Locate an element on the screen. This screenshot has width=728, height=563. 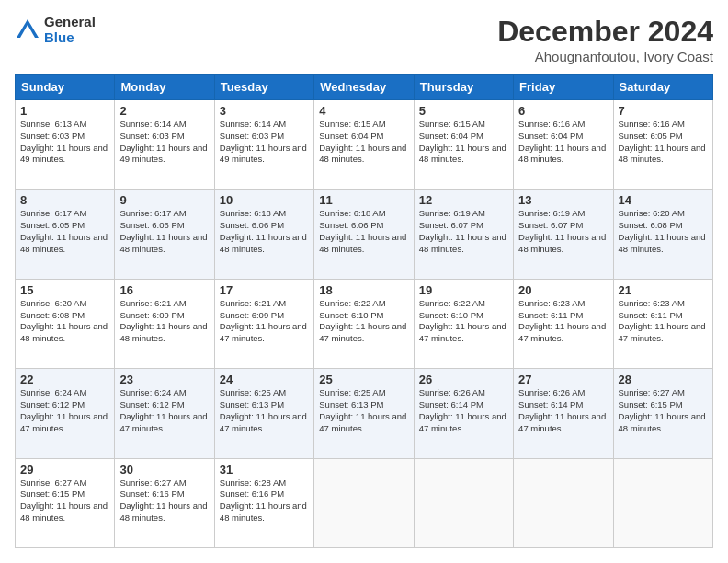
calendar-cell: 26Sunrise: 6:26 AMSunset: 6:14 PMDayligh… is located at coordinates (463, 414).